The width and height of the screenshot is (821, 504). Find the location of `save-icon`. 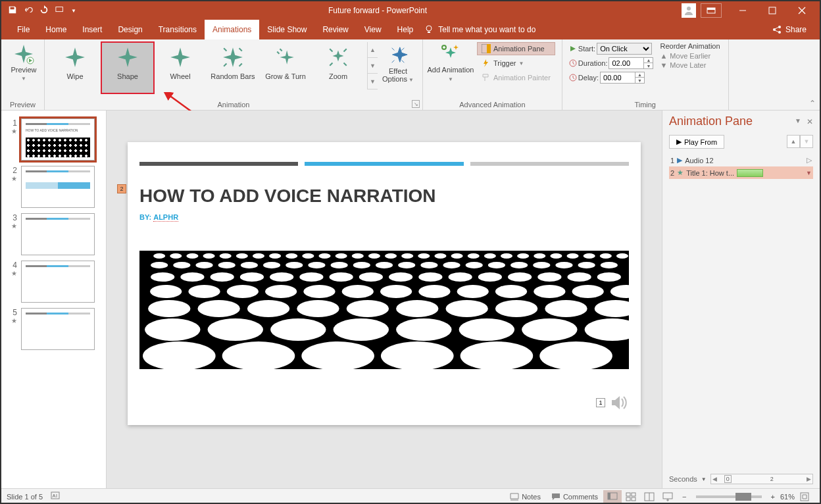

save-icon is located at coordinates (12, 11).